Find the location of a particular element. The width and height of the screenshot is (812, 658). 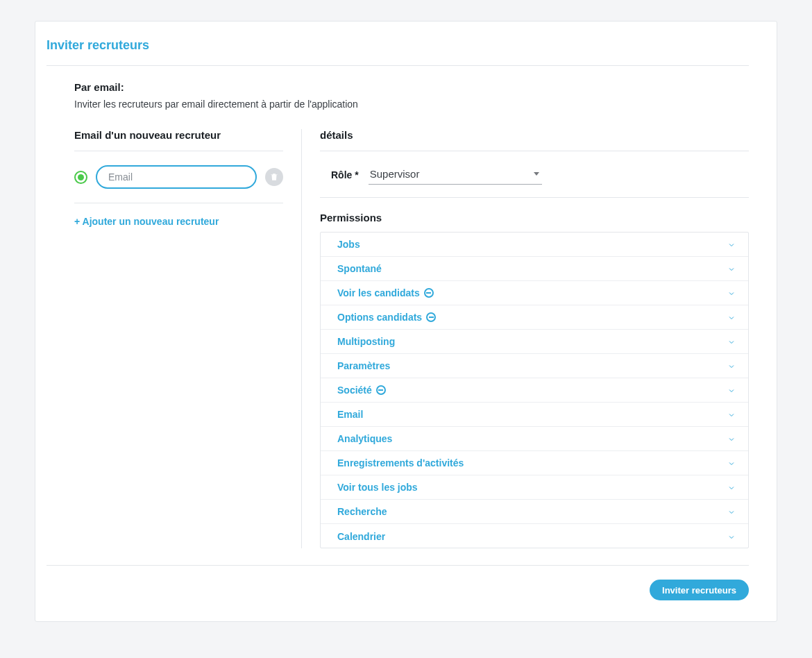

role-label: Rôle * is located at coordinates (345, 175).